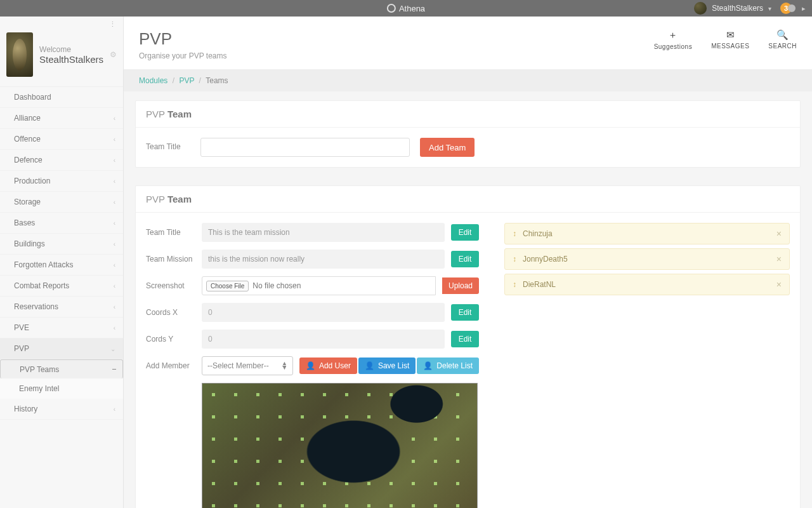  I want to click on edit-coords-y-button: Edit, so click(465, 339).